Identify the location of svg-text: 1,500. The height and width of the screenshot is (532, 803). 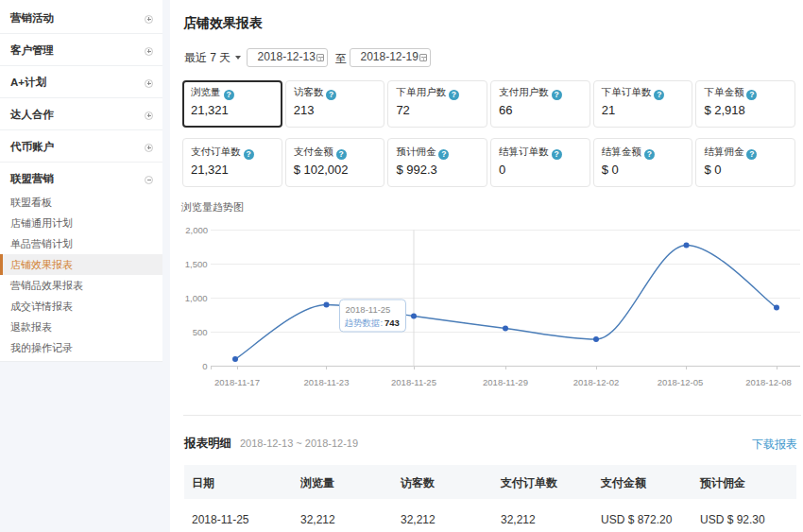
(196, 265).